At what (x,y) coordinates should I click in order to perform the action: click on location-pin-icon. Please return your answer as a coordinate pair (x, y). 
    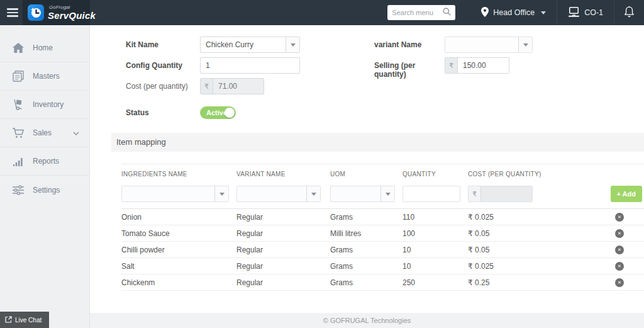
    Looking at the image, I should click on (485, 13).